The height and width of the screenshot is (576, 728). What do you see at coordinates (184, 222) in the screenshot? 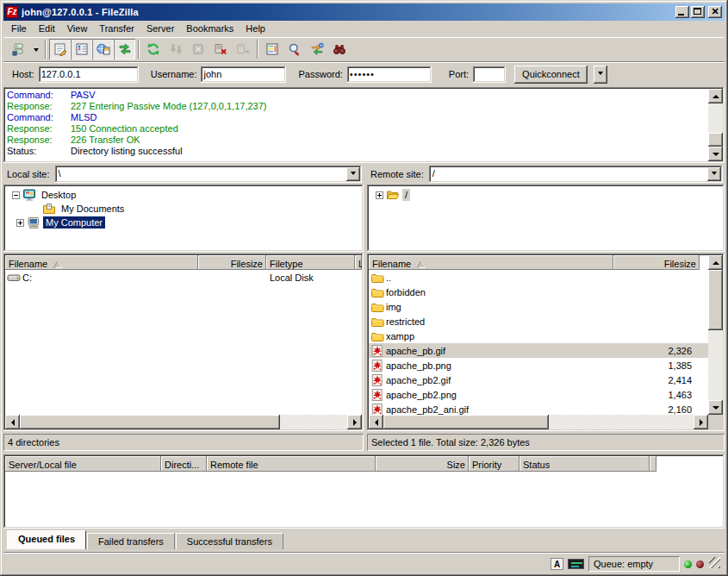
I see `tree-item-my-computer: My Computer` at bounding box center [184, 222].